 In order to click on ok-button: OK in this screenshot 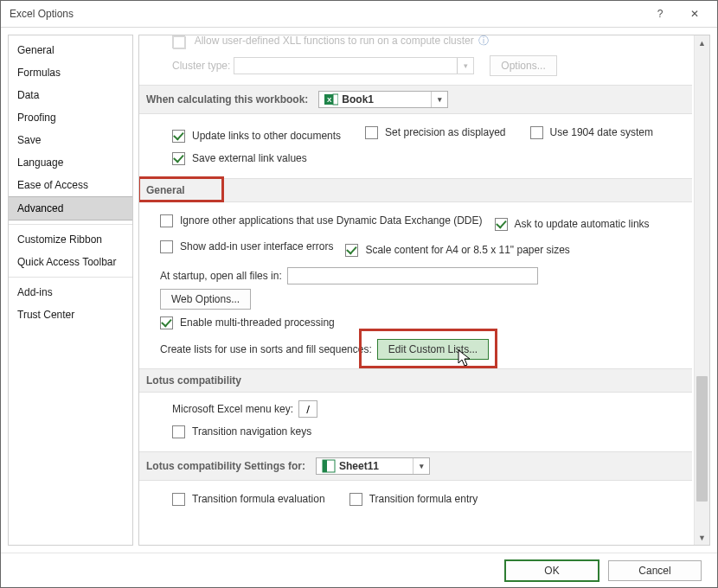, I will do `click(552, 571)`.